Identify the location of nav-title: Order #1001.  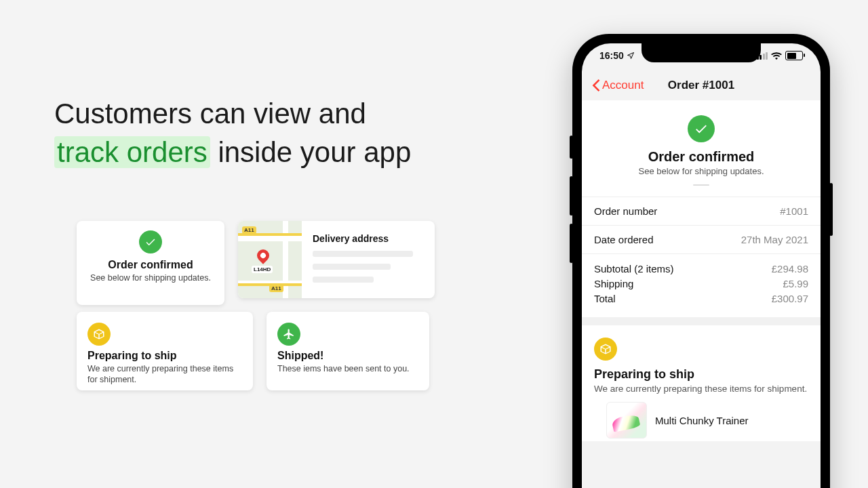
(701, 85).